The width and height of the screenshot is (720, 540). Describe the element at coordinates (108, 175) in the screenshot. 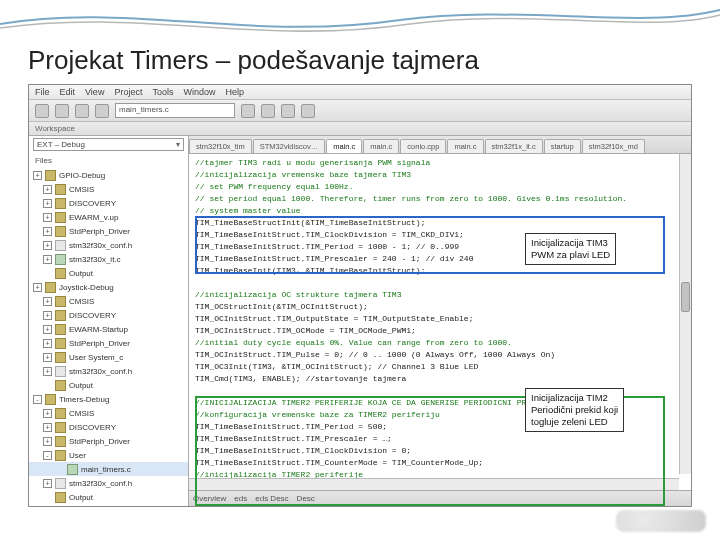

I see `tree-item: +GPIO-Debug` at that location.